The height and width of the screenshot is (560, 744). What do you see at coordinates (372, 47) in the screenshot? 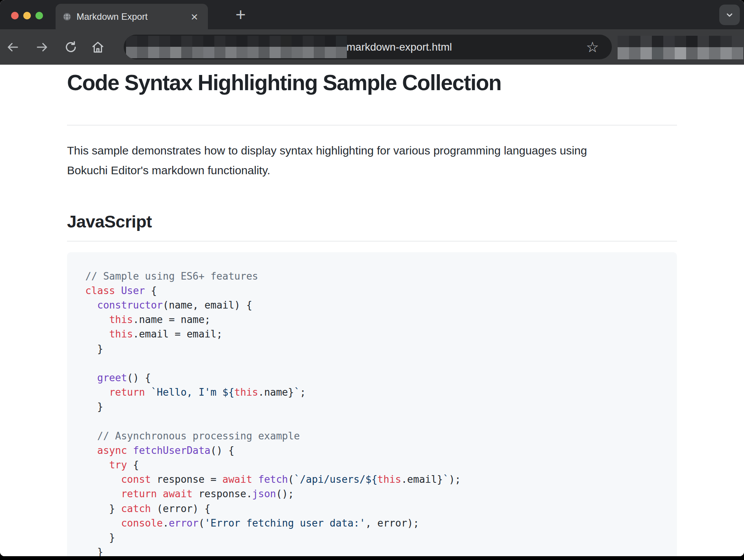
I see `browser-toolbar: markdown-export.html ☆` at bounding box center [372, 47].